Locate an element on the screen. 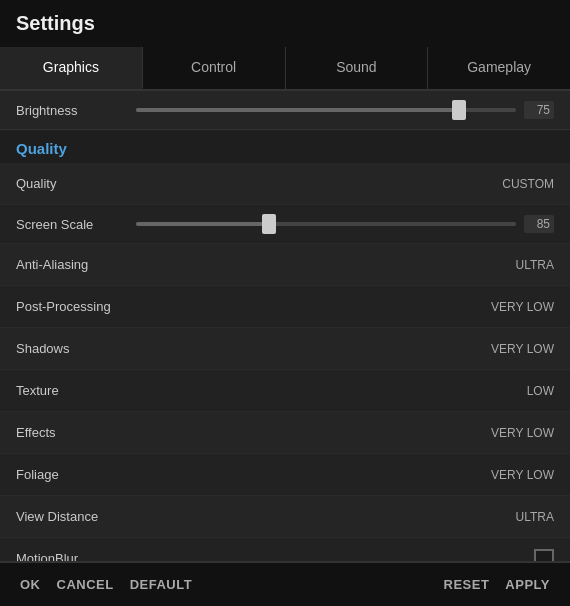 This screenshot has height=606, width=570. screen-scale-slider-thumb is located at coordinates (269, 224).